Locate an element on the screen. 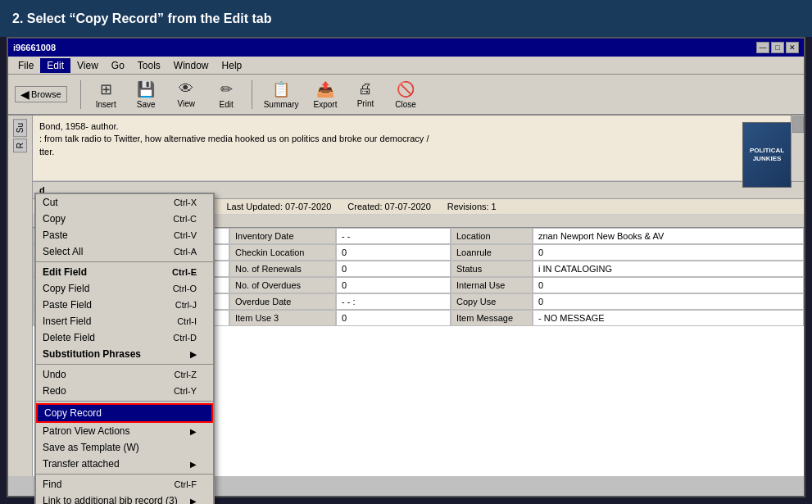 The image size is (812, 504). field-value-3-2: 0 is located at coordinates (669, 285).